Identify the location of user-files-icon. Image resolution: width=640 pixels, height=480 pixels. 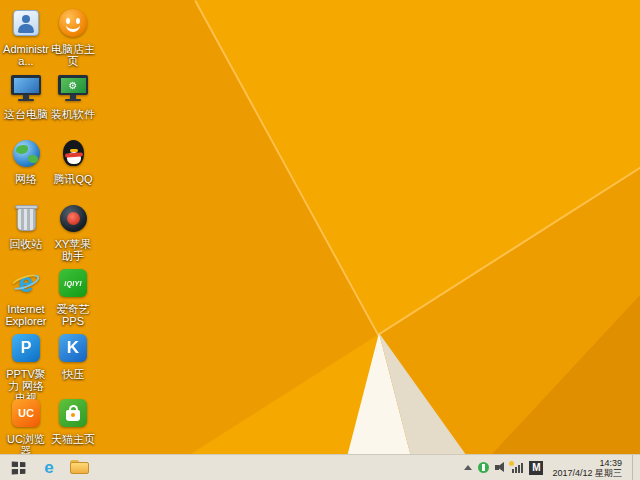
(26, 23).